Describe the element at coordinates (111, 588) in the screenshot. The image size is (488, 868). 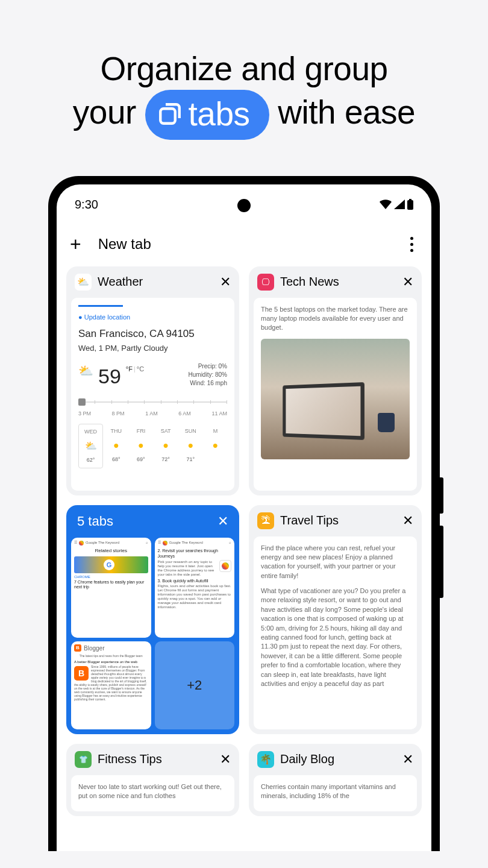
I see `mini-tab: ☰ Google The Keyword ⌕ Related stories C…` at that location.